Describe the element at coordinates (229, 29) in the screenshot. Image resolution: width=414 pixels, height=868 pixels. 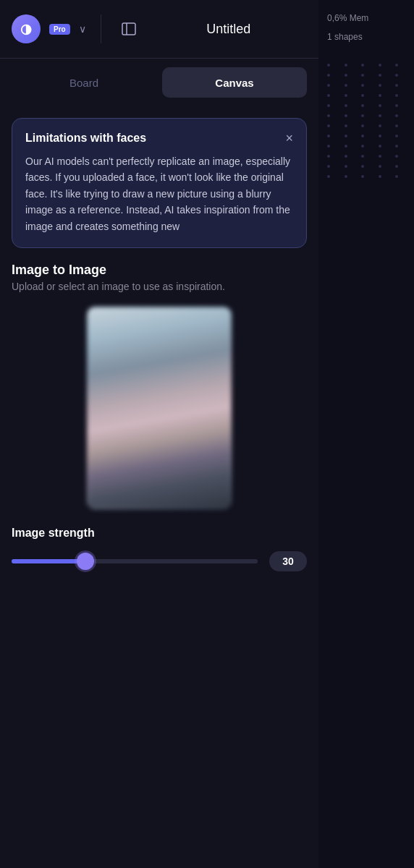
I see `page-title: Untitled` at that location.